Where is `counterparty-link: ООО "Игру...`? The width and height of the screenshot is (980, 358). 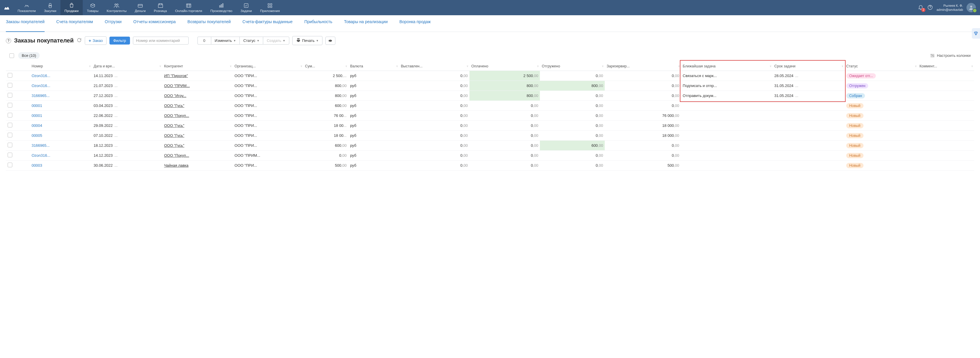 counterparty-link: ООО "Игру... is located at coordinates (198, 96).